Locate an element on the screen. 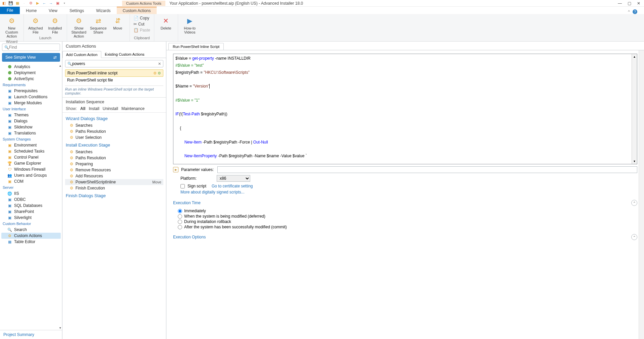  execution-time-header: Execution Time ⌃ is located at coordinates (405, 202).